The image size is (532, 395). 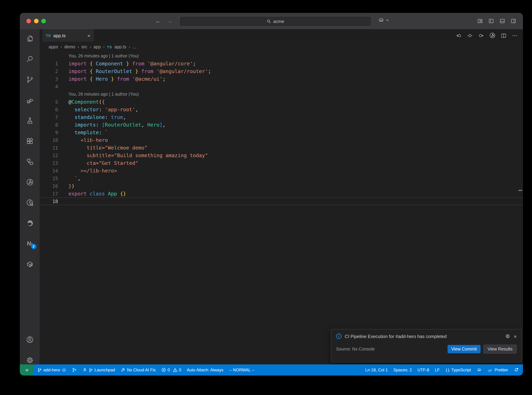 What do you see at coordinates (89, 35) in the screenshot?
I see `close-tab-icon: ×` at bounding box center [89, 35].